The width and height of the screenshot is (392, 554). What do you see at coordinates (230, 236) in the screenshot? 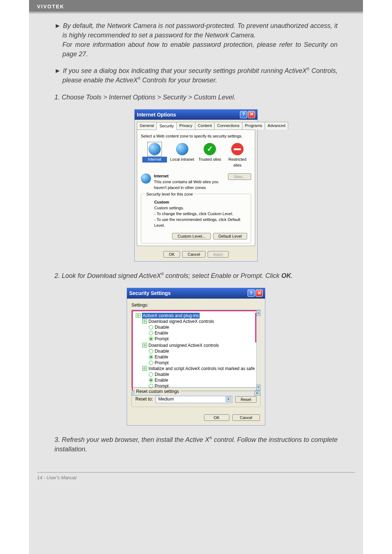
I see `default-level-button: Default Level` at bounding box center [230, 236].